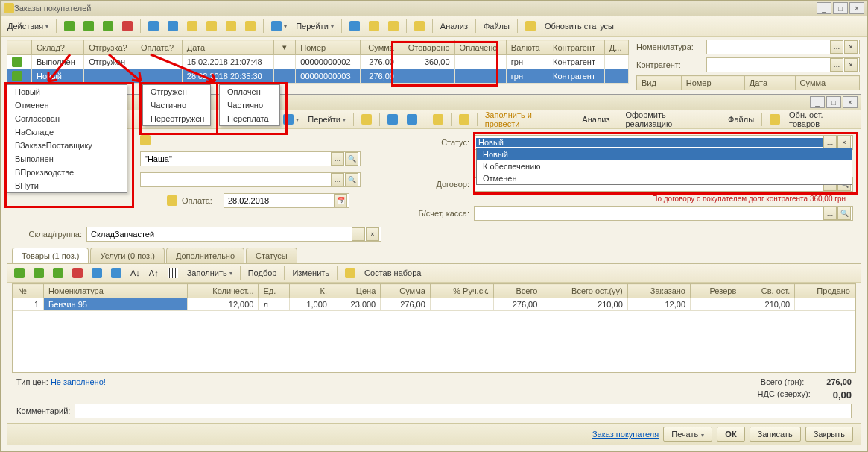  I want to click on clipboard-icon, so click(419, 26).